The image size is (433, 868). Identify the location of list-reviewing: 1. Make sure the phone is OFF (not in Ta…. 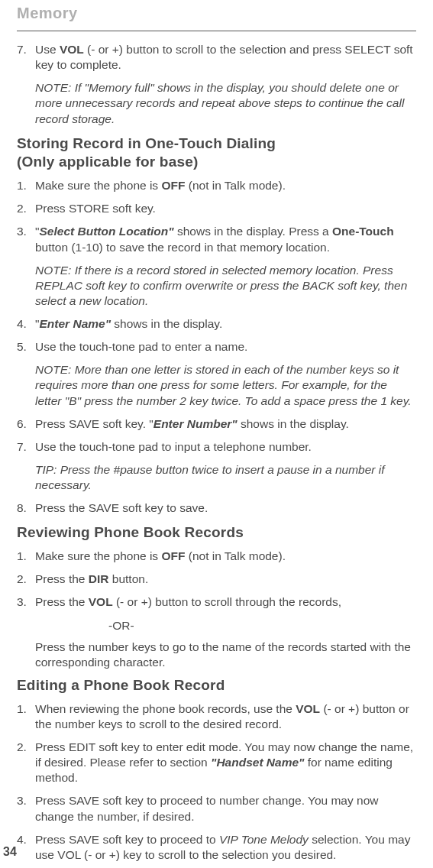
(217, 579).